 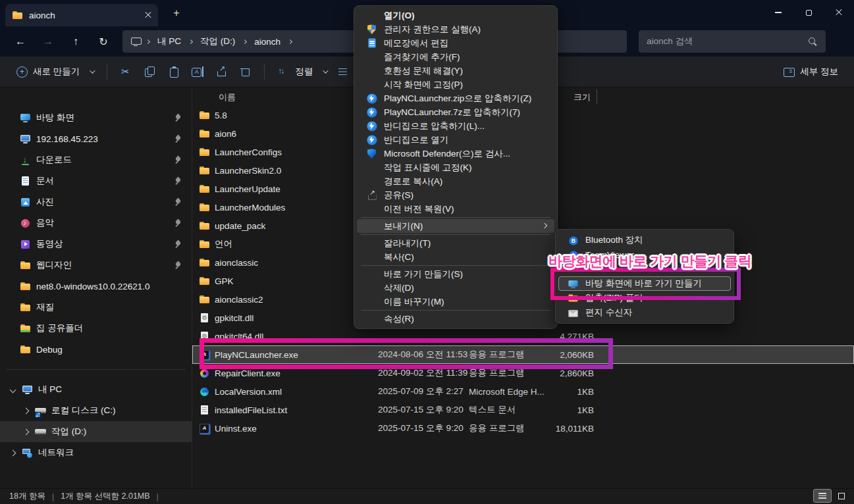 I want to click on breadcrumb-item: 내 PC, so click(x=169, y=41).